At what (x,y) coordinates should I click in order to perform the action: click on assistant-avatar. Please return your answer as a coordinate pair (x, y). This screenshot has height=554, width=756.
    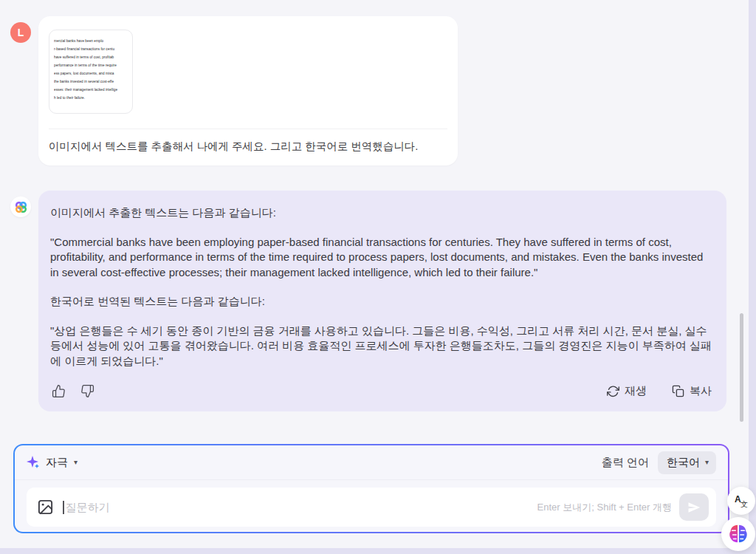
    Looking at the image, I should click on (21, 207).